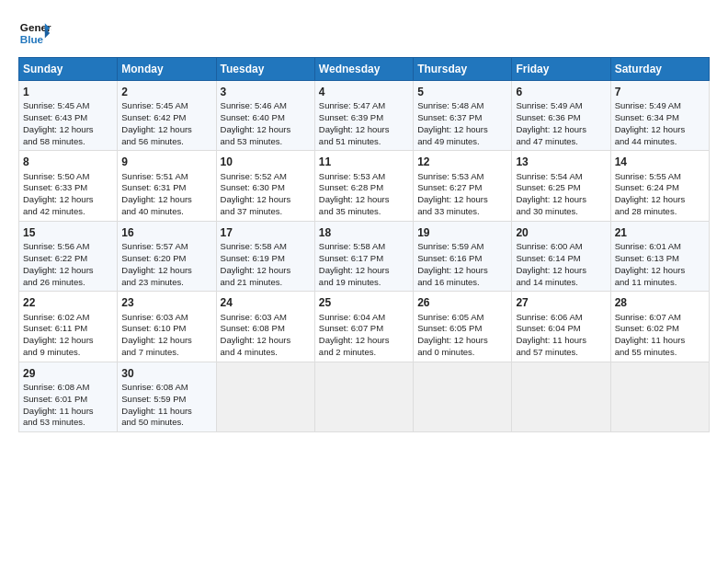 The width and height of the screenshot is (728, 563). I want to click on day-info-line: and 50 minutes., so click(166, 423).